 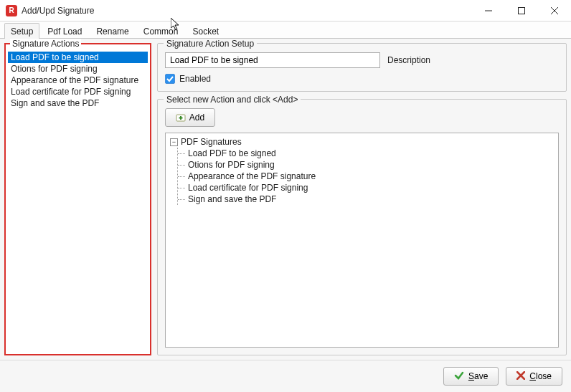 I want to click on enabled-checkbox-row: Enabled, so click(x=362, y=79).